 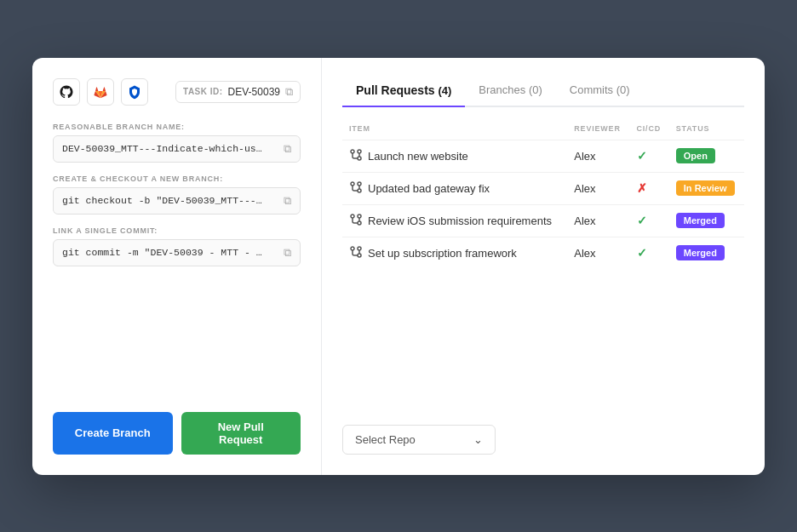 What do you see at coordinates (177, 433) in the screenshot?
I see `left-footer: Create Branch New Pull Request` at bounding box center [177, 433].